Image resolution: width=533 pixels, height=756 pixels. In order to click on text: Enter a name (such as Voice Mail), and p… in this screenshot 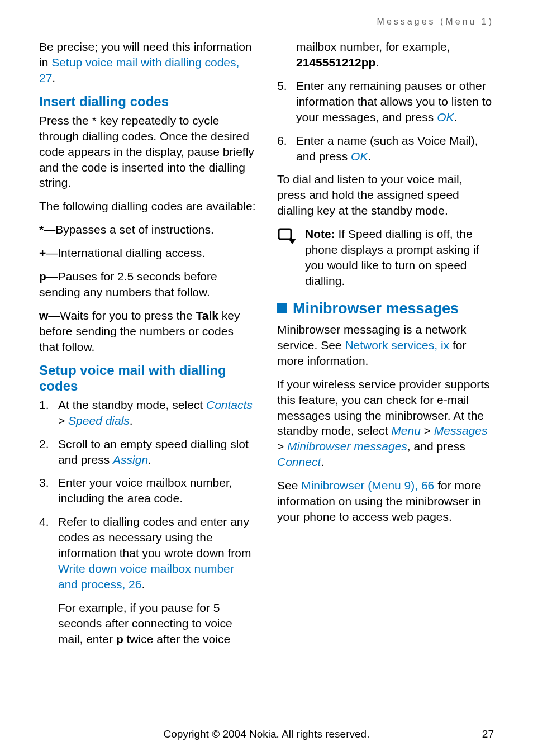, I will do `click(387, 149)`.